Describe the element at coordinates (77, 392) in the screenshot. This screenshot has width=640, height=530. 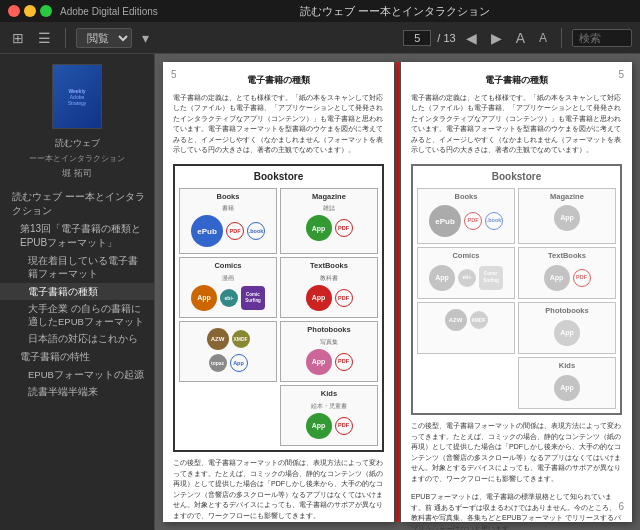
I see `toc-item-8: 読書半端半端来` at that location.